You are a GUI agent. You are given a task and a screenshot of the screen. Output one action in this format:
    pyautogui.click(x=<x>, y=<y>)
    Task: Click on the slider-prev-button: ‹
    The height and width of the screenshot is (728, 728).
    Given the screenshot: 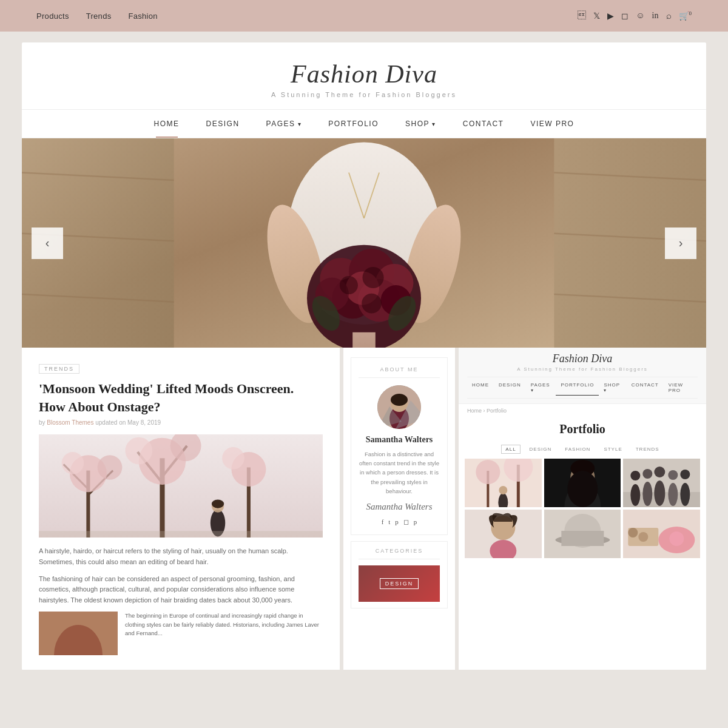 What is the action you would take?
    pyautogui.click(x=47, y=243)
    